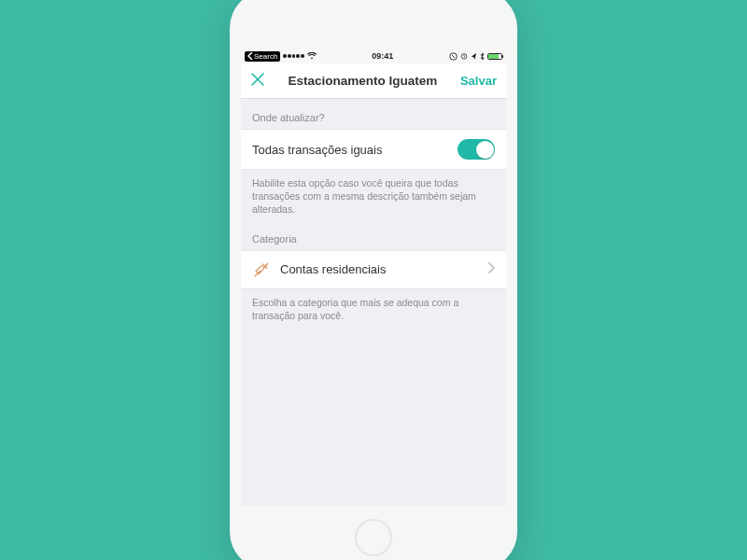 The height and width of the screenshot is (560, 747). I want to click on back-to-search: Search, so click(262, 56).